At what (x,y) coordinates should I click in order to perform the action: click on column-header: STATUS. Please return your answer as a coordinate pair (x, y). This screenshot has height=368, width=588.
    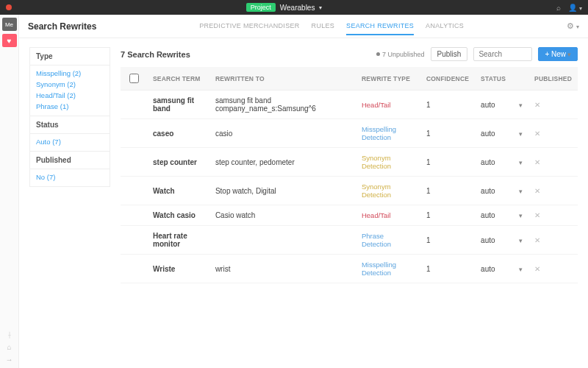
    Looking at the image, I should click on (493, 79).